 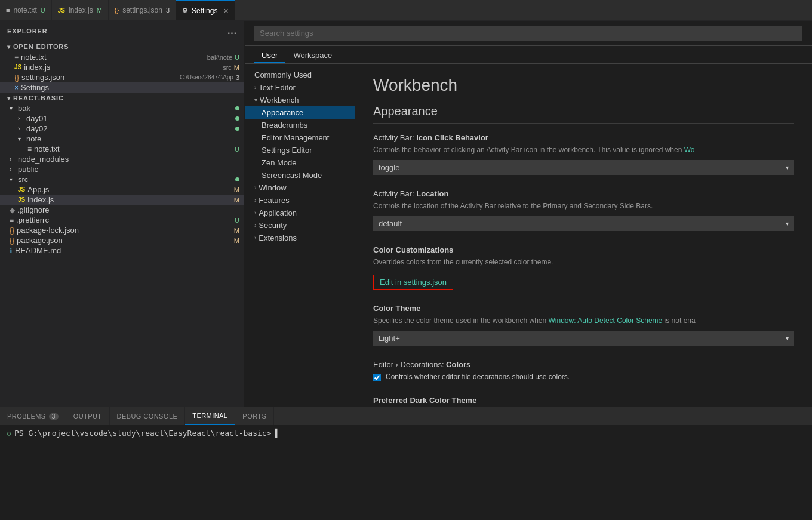 What do you see at coordinates (122, 199) in the screenshot?
I see `file-index-js: JS index.js M` at bounding box center [122, 199].